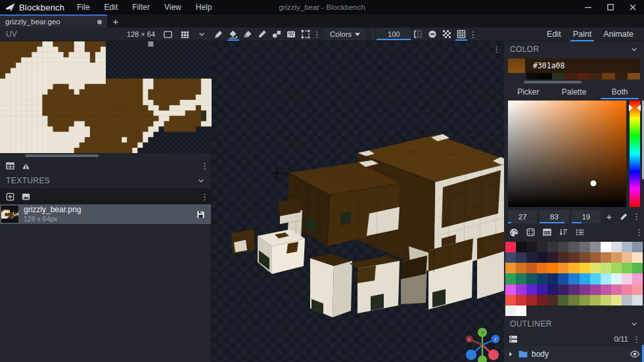  What do you see at coordinates (54, 21) in the screenshot?
I see `tab-grizzly-bear-geo: grizzly_bear.geo` at bounding box center [54, 21].